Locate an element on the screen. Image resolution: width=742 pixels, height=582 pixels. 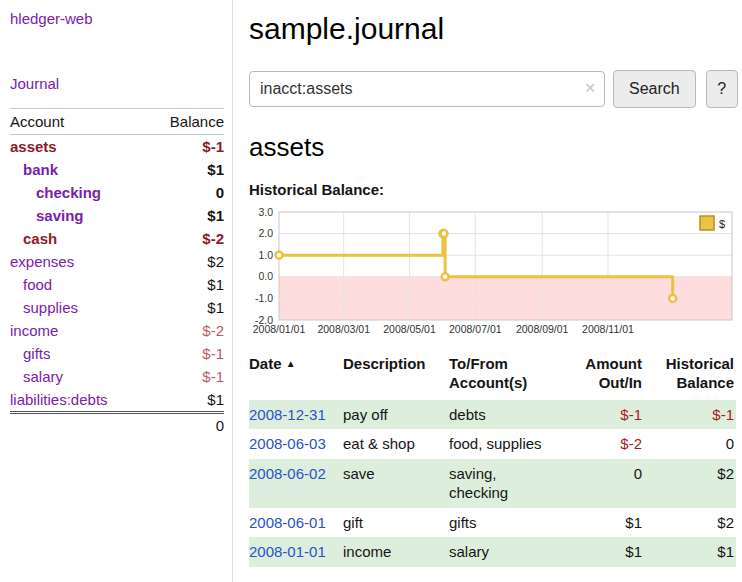
balance-cell: $1 is located at coordinates (693, 552).